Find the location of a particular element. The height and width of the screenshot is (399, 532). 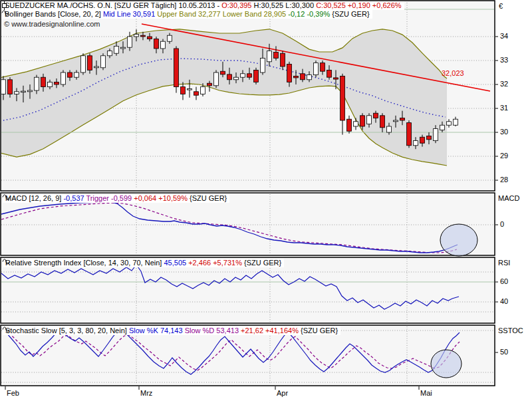

stochastic-header: Stochastic Slow [5, 3, 3, 80, 20, Nein] … is located at coordinates (172, 331).